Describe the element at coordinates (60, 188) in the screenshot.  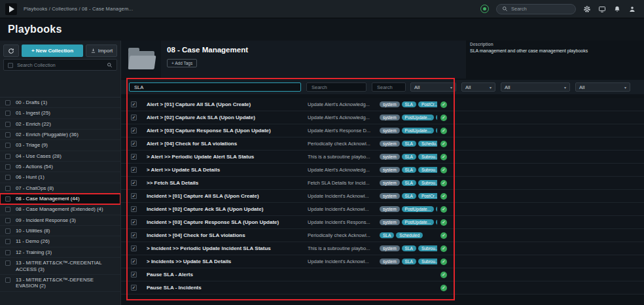
I see `collection-item: 07 - ChatOps (8)` at that location.